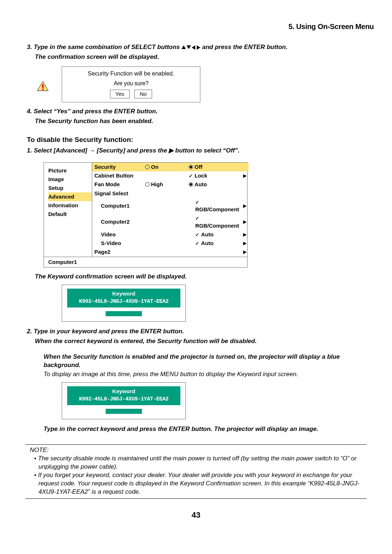 This screenshot has height=554, width=392. I want to click on dialog-yes-button: Yes, so click(120, 94).